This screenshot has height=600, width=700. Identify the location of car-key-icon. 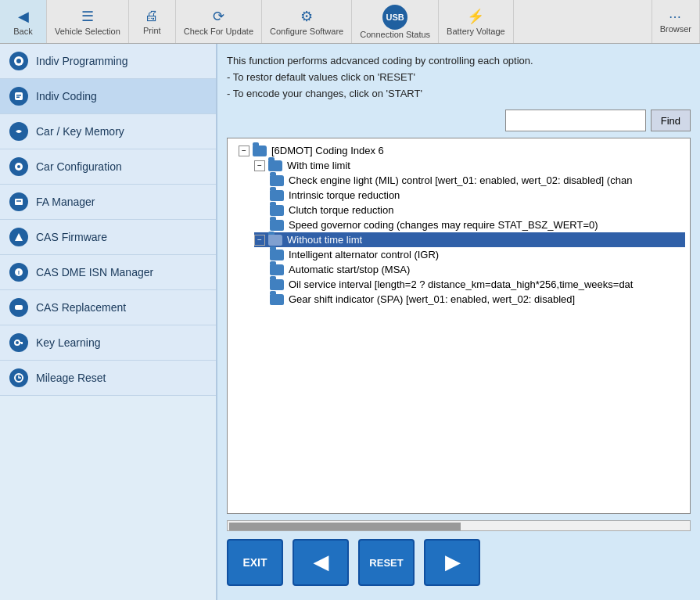
(19, 131).